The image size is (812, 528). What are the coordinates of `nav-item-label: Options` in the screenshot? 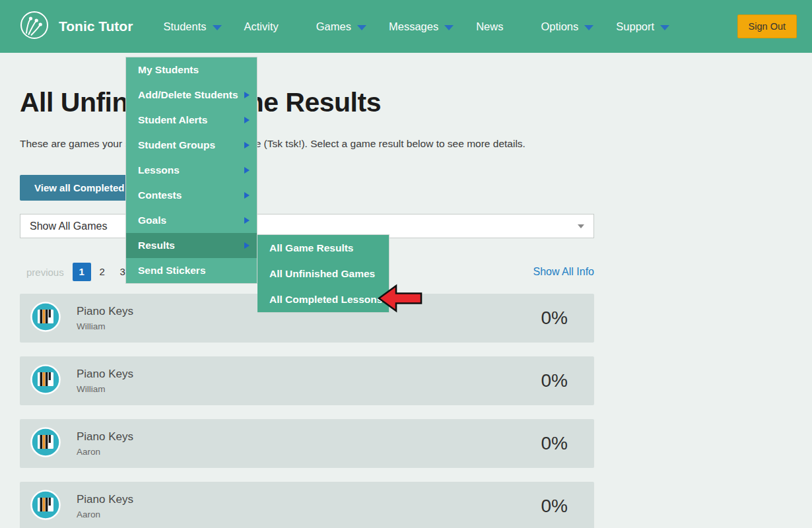 It's located at (560, 26).